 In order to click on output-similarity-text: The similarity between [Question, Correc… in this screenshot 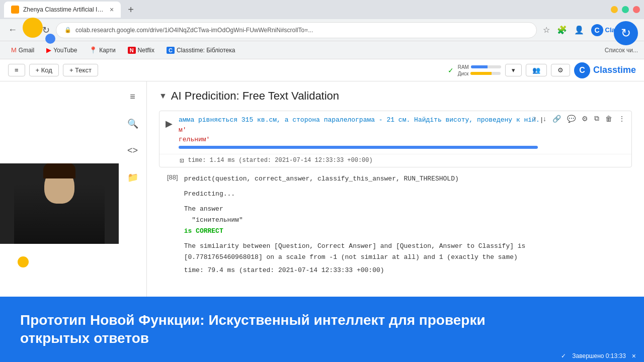, I will do `click(355, 246)`.